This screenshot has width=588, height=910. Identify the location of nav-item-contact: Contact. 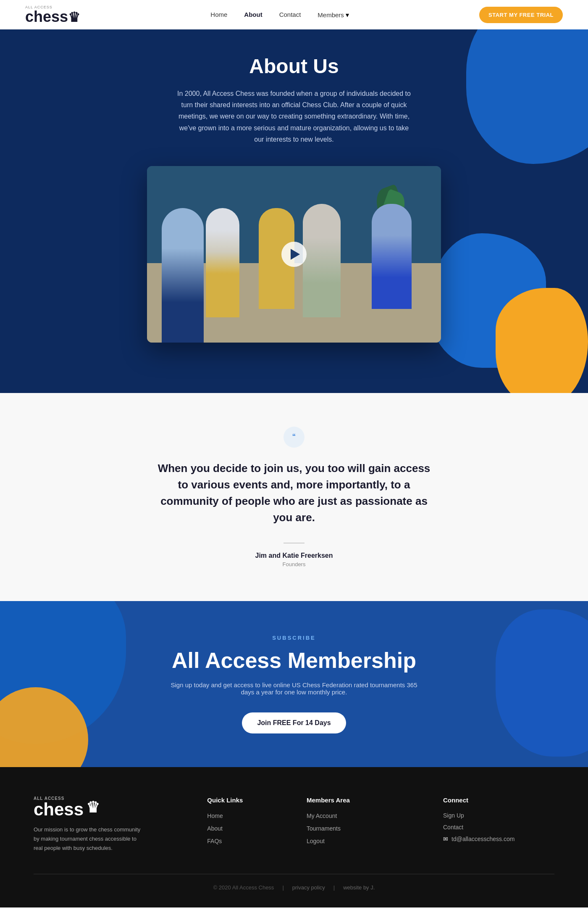
(290, 15).